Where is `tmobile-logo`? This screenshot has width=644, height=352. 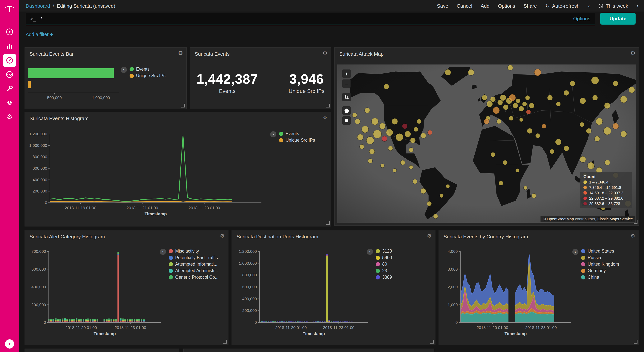
tmobile-logo is located at coordinates (10, 9).